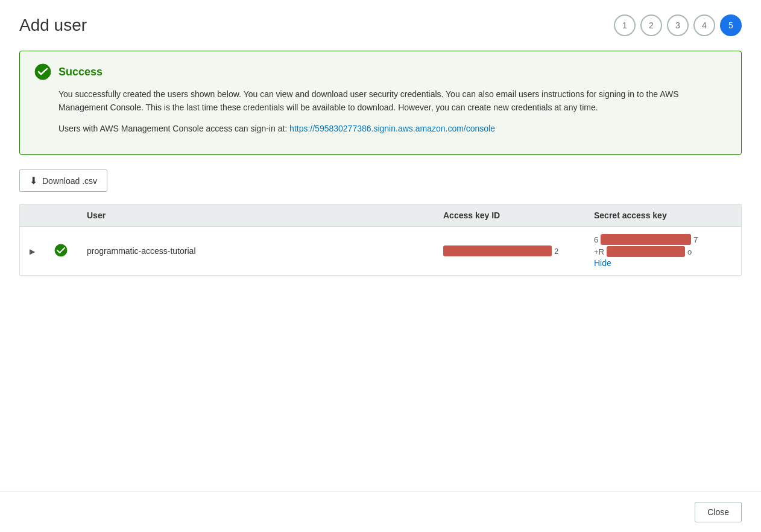 This screenshot has height=532, width=761. Describe the element at coordinates (61, 216) in the screenshot. I see `col-status-header` at that location.